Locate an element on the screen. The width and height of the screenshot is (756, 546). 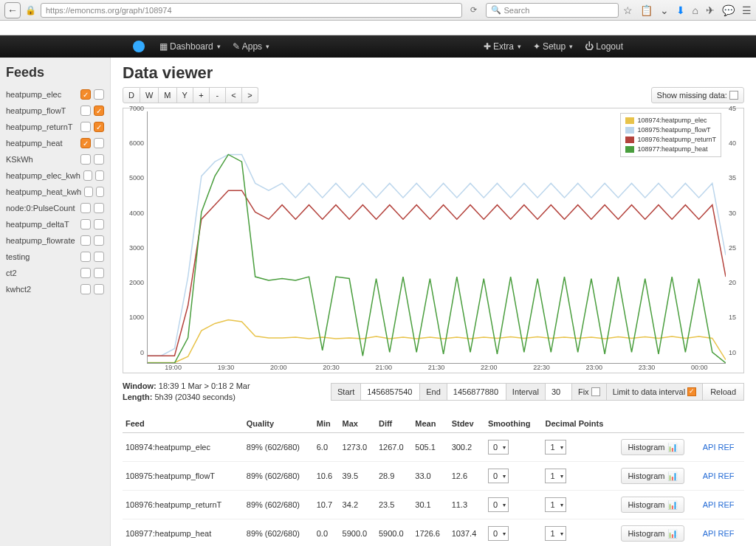
home-icon: ⌂ is located at coordinates (695, 10).